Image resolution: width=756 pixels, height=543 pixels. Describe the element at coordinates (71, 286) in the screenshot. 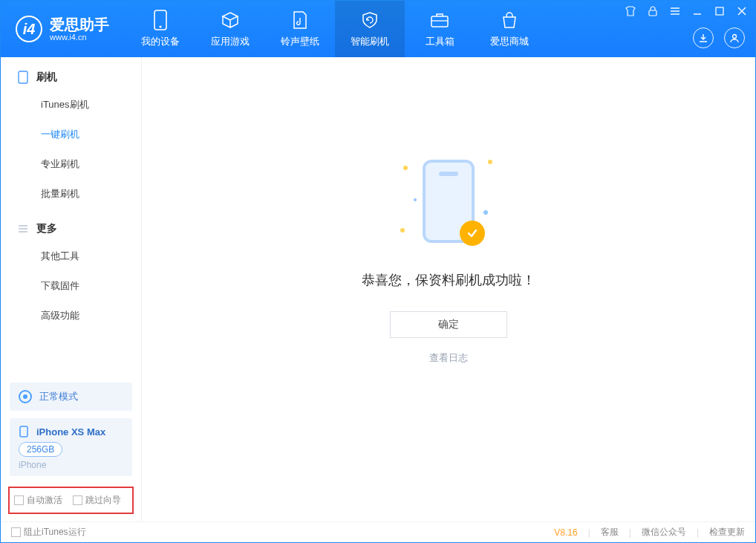

I see `sidebar-item-download-firmware: 下载固件` at that location.